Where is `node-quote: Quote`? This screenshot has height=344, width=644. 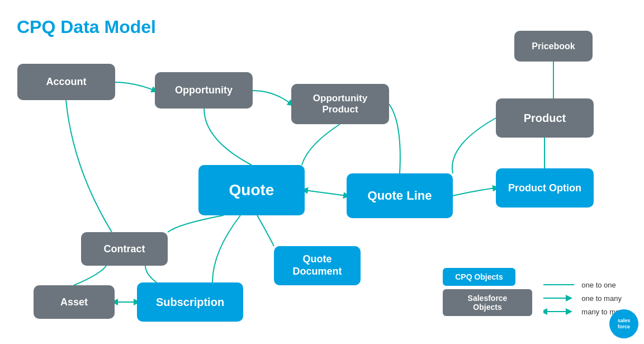 node-quote: Quote is located at coordinates (252, 190).